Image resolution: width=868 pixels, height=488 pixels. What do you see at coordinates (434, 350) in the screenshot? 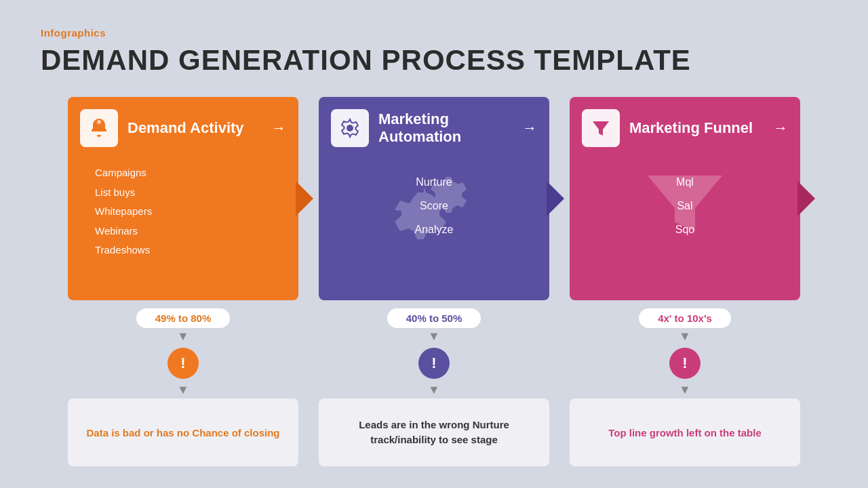
I see `connector-auto: 40% to 50% ▼ ! ▼` at bounding box center [434, 350].